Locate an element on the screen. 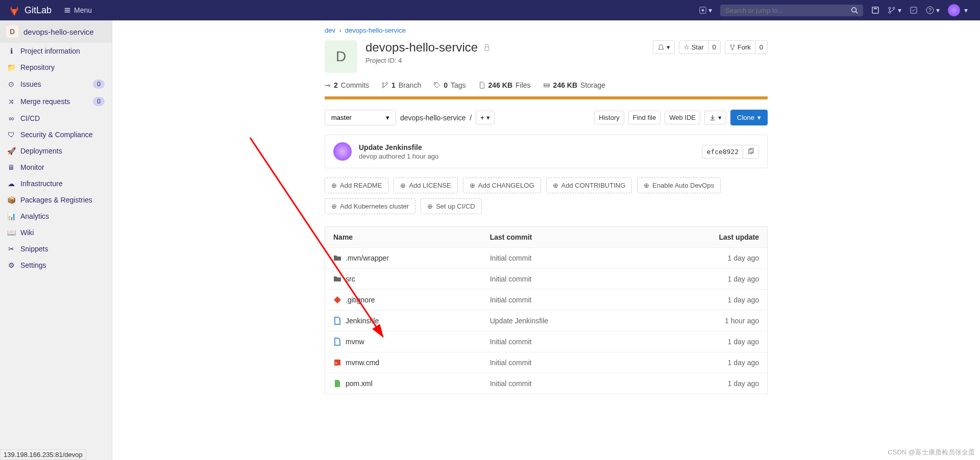 The image size is (980, 460). sidebar-icon: 🛡 is located at coordinates (11, 135).